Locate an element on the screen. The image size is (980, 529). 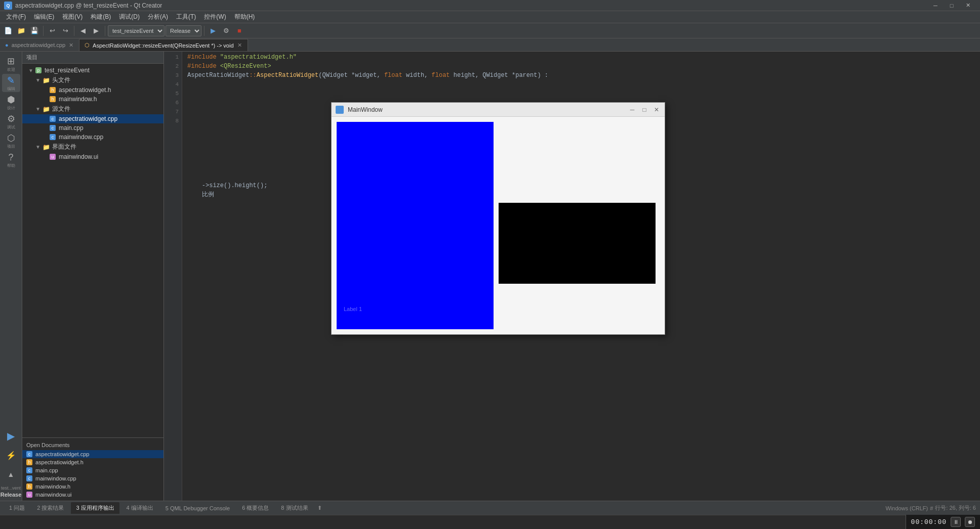
toolbar-sep1 is located at coordinates (44, 31).